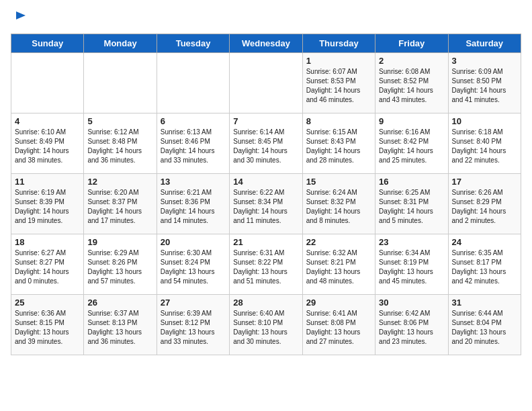 This screenshot has height=411, width=532. I want to click on day-number: 28, so click(266, 302).